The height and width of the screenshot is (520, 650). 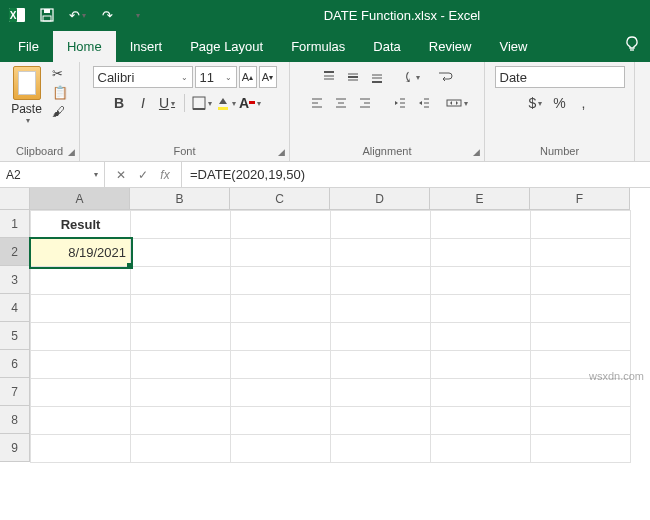 What do you see at coordinates (481, 309) in the screenshot?
I see `cell-E4` at bounding box center [481, 309].